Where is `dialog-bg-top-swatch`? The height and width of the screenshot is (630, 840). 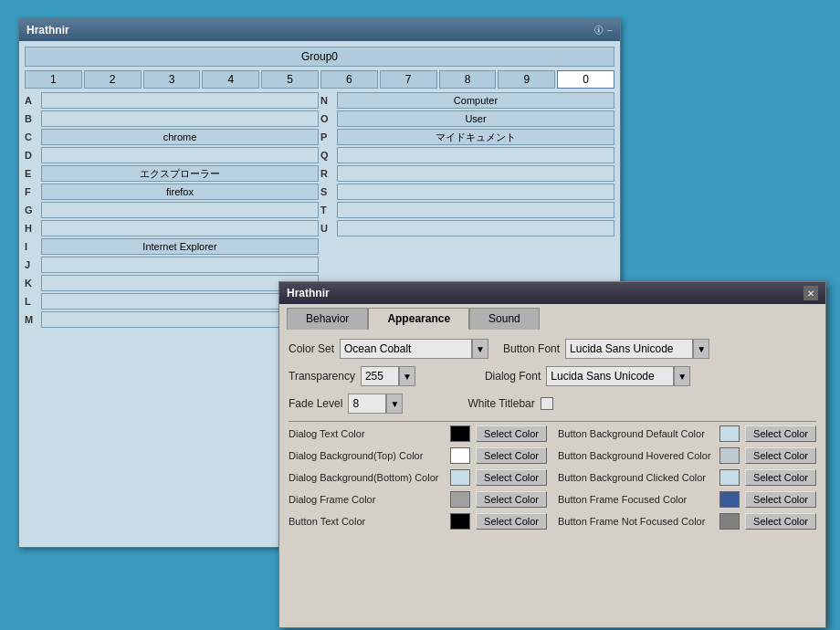
dialog-bg-top-swatch is located at coordinates (460, 456).